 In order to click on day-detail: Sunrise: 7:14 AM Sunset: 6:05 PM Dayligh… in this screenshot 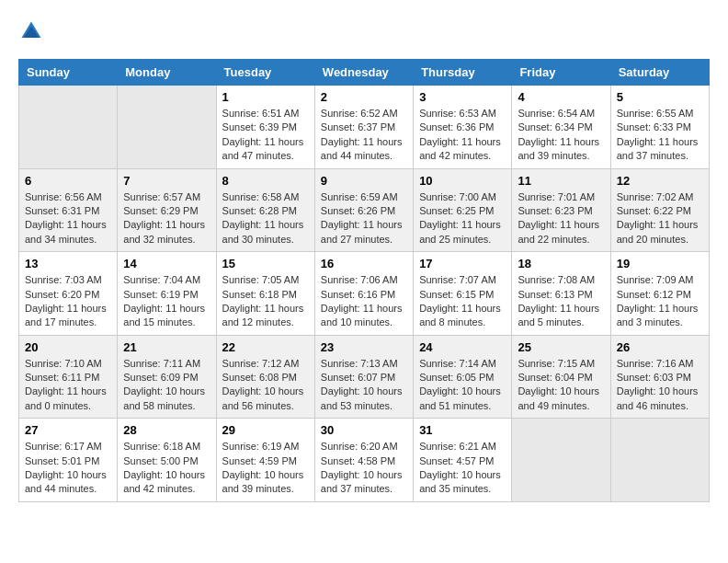, I will do `click(462, 385)`.